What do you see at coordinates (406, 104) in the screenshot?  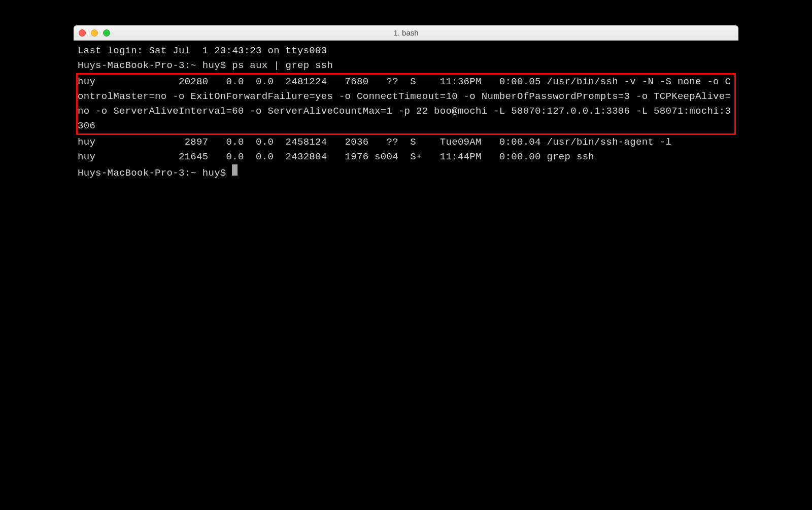 I see `terminal-output-ssh-process: huy 20280 0.0 0.0 2481224 7680 ?? S 11:3…` at bounding box center [406, 104].